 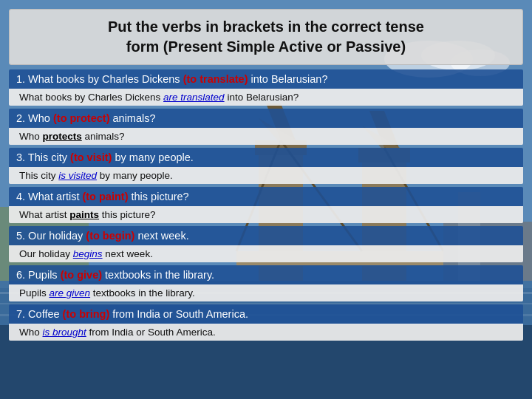 I want to click on title-line2: form (Present Simple Active or Passive), so click(x=266, y=47).